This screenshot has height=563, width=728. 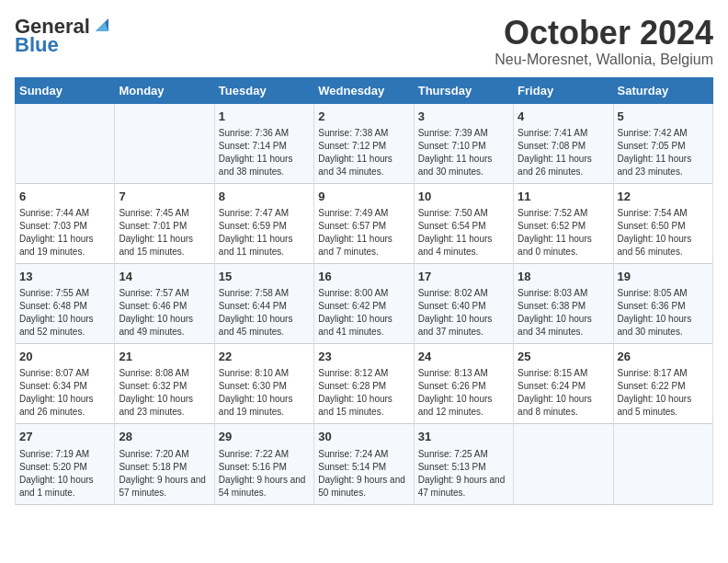 I want to click on day-cell: 3Sunrise: 7:39 AM Sunset: 7:10 PM Daylig…, so click(x=463, y=144).